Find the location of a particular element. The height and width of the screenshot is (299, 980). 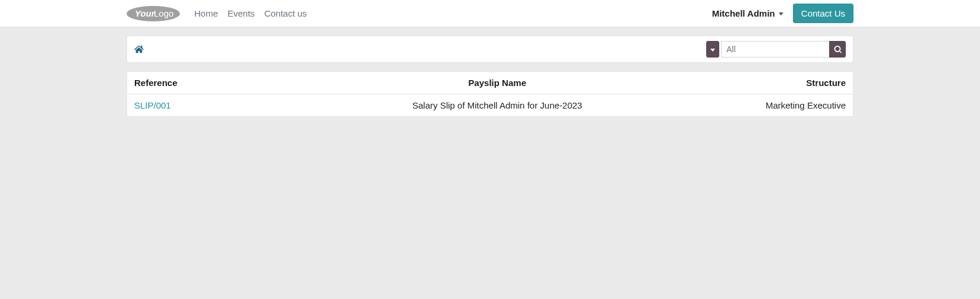

nav-home: Home is located at coordinates (206, 13).